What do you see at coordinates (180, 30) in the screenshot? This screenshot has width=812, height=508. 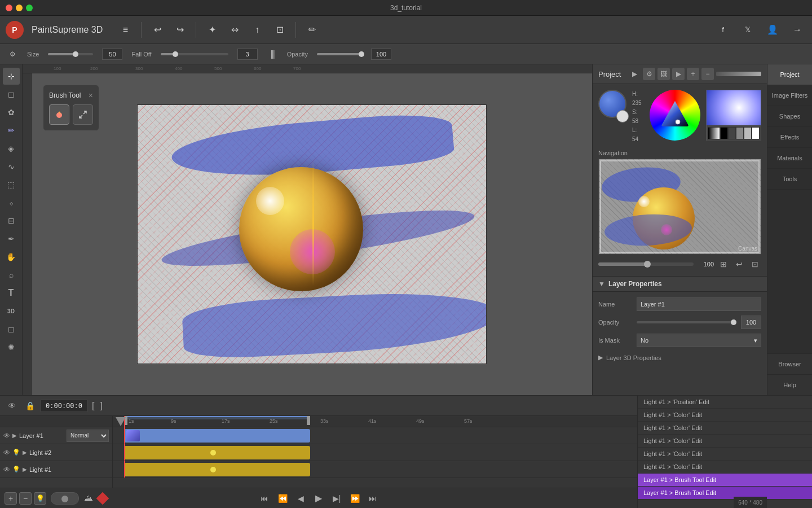 I see `redo-button: ↪` at bounding box center [180, 30].